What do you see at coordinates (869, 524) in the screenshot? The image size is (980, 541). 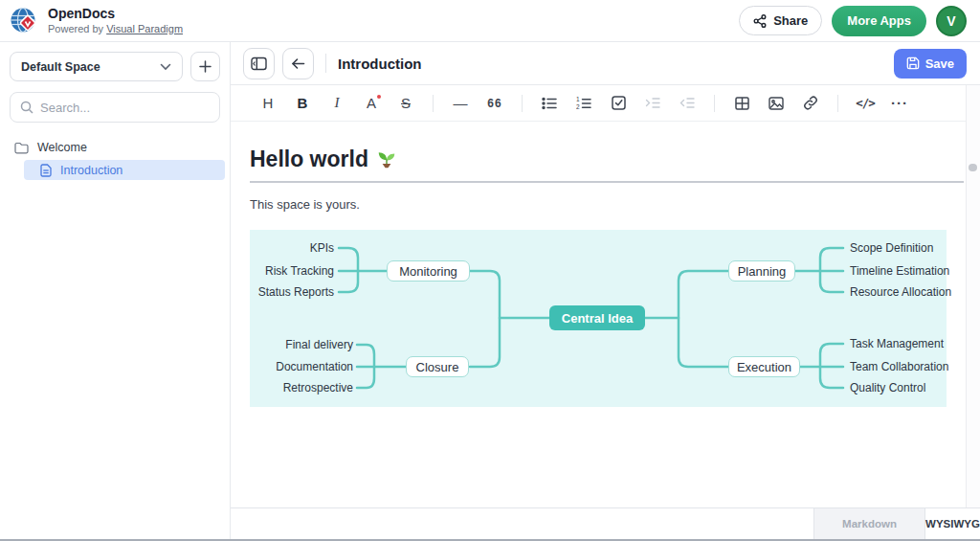 I see `tab-markdown: Markdown` at bounding box center [869, 524].